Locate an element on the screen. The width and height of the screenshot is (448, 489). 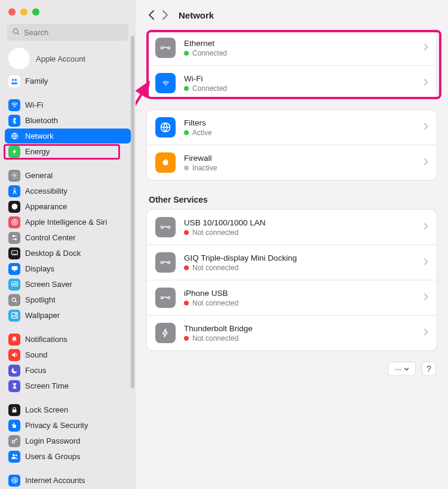
back-button is located at coordinates (152, 15).